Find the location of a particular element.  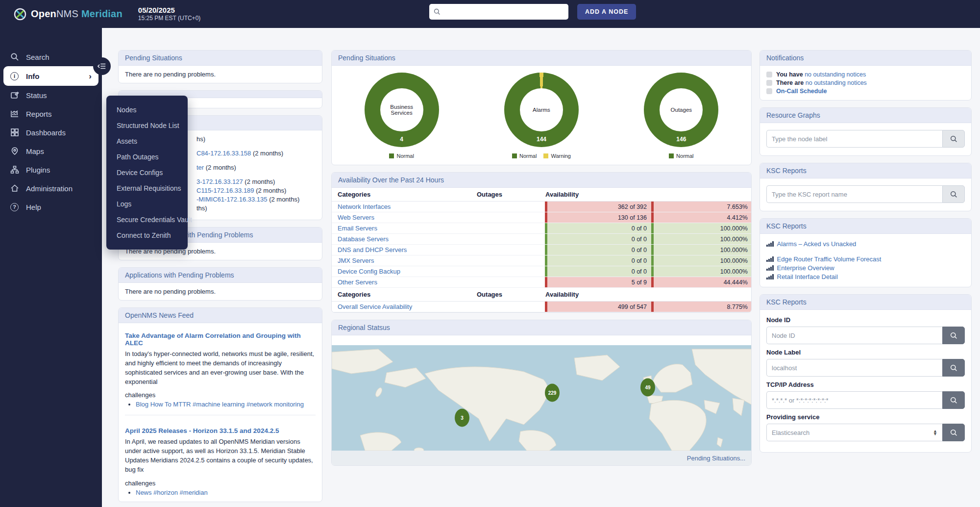

submenu-item-logs: Logs is located at coordinates (147, 204).